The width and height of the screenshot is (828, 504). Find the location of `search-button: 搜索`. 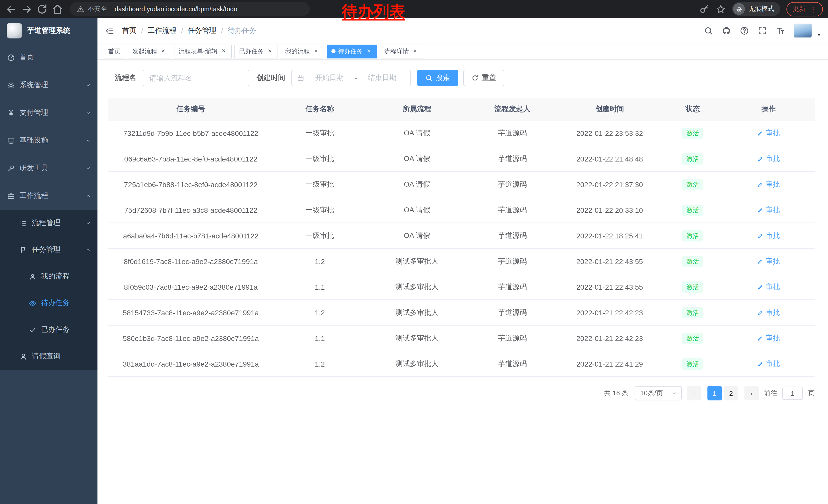

search-button: 搜索 is located at coordinates (438, 78).